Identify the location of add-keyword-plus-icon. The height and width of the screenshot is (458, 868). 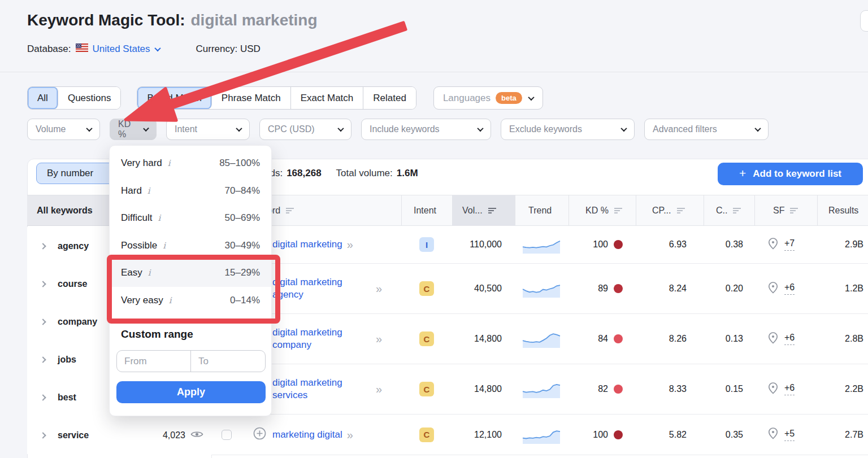
(260, 435).